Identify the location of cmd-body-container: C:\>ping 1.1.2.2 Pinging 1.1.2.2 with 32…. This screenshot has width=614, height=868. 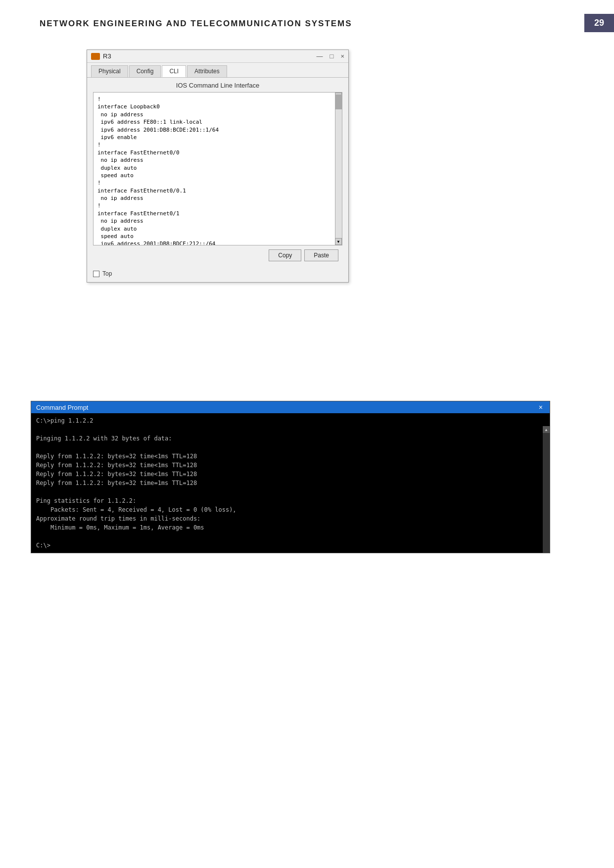
(290, 483).